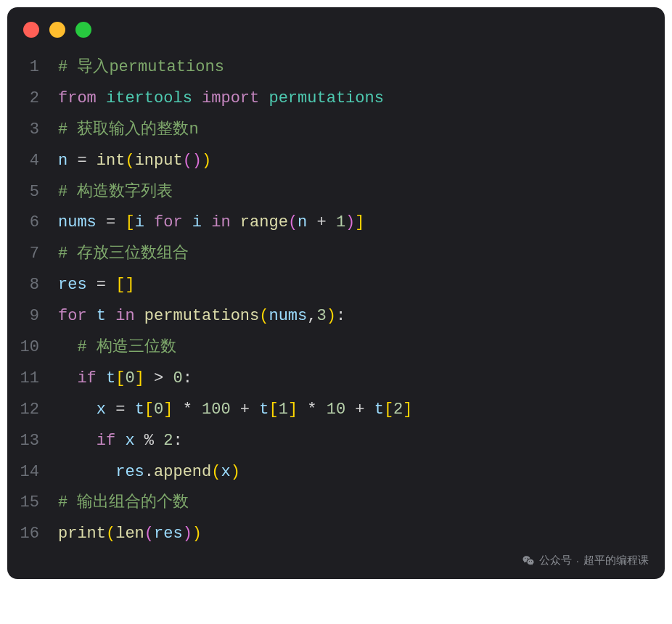 The width and height of the screenshot is (672, 624). What do you see at coordinates (123, 502) in the screenshot?
I see `code-token: # 输出组合的个数` at bounding box center [123, 502].